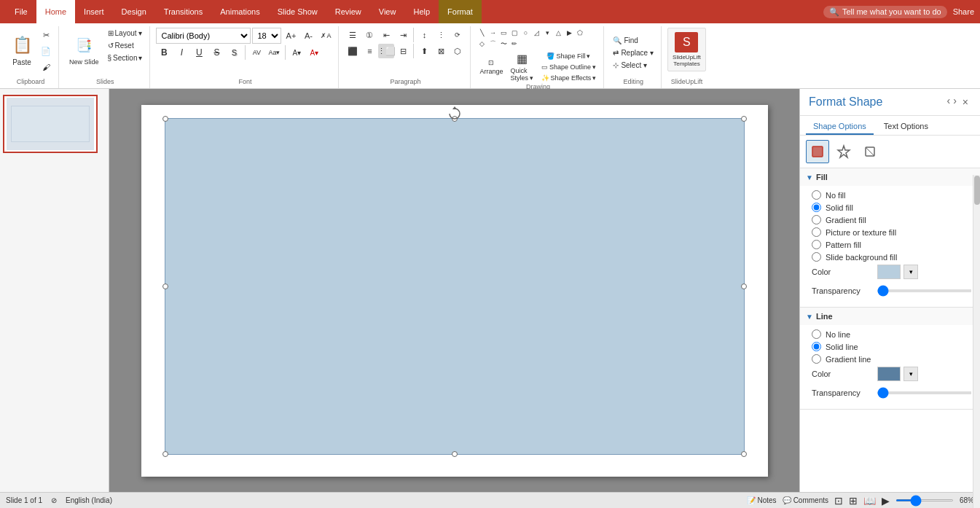  I want to click on increase-font-button: A+, so click(291, 36).